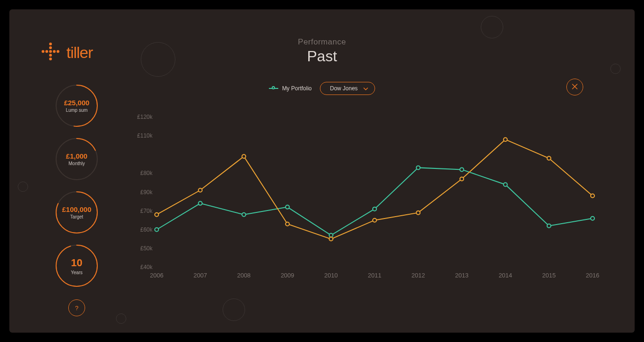 This screenshot has height=342, width=644. I want to click on page-subtitle: Performance, so click(322, 42).